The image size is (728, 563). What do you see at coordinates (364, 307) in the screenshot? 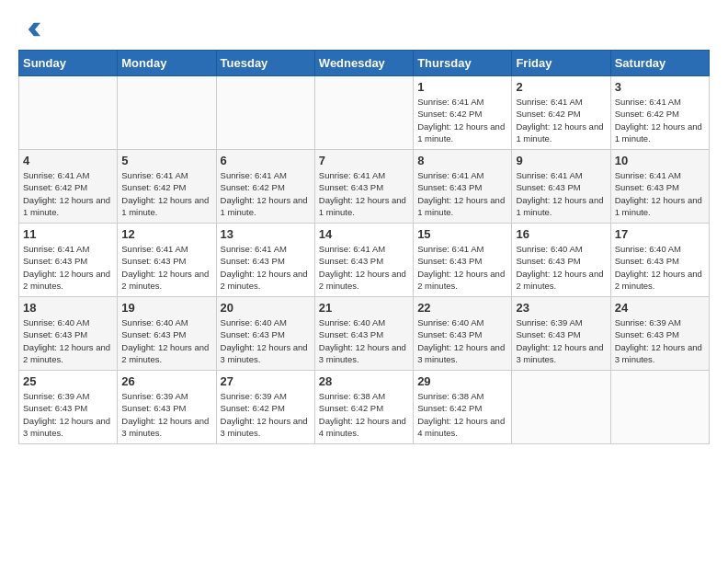
I see `day-number: 21` at bounding box center [364, 307].